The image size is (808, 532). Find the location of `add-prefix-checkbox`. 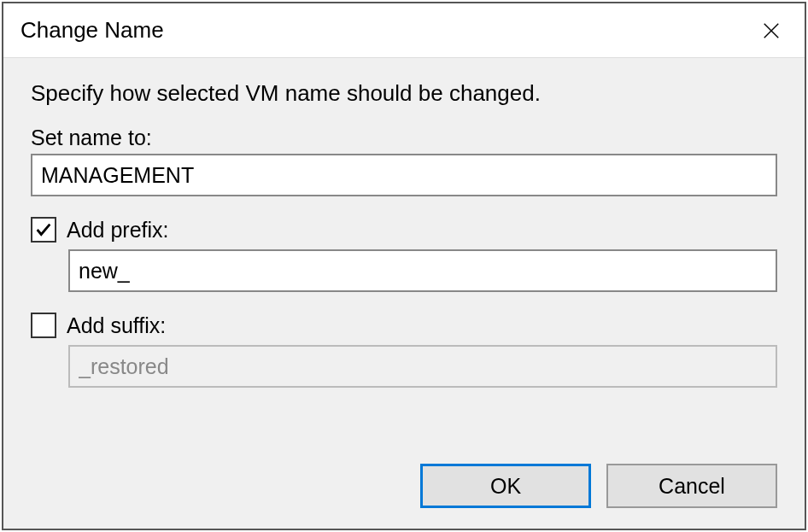

add-prefix-checkbox is located at coordinates (44, 230).